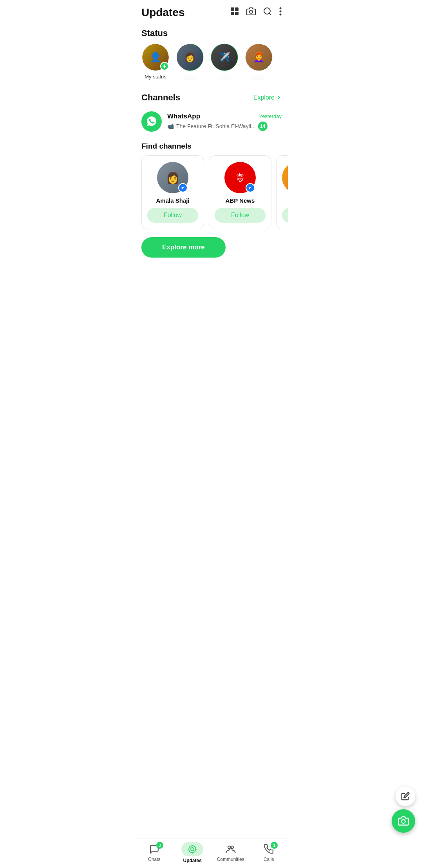 Image resolution: width=423 pixels, height=868 pixels. I want to click on whatsapp-channel-logo, so click(152, 122).